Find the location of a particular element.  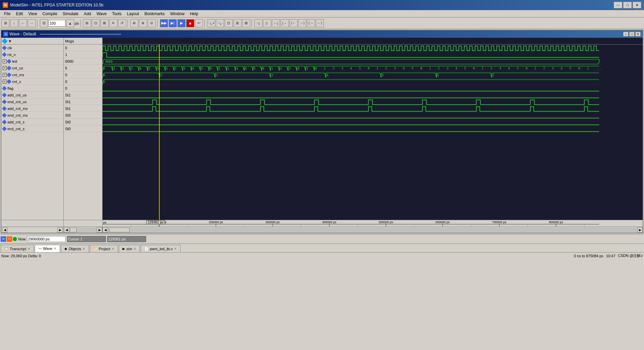

tab-project-close: ✕ is located at coordinates (113, 249).